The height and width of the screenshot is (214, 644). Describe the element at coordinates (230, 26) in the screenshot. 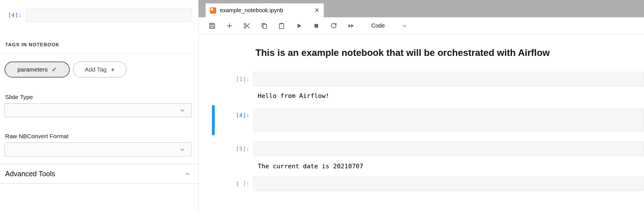

I see `plus-icon` at that location.